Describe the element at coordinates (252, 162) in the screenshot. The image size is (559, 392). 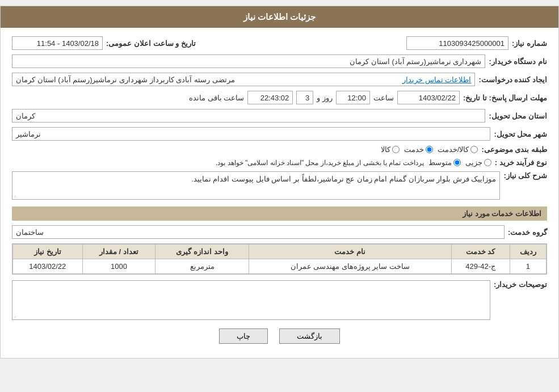
I see `noeFarayand-group: جزیی متوسط پرداخت تمام یا بخشی از مبلغ خ…` at that location.